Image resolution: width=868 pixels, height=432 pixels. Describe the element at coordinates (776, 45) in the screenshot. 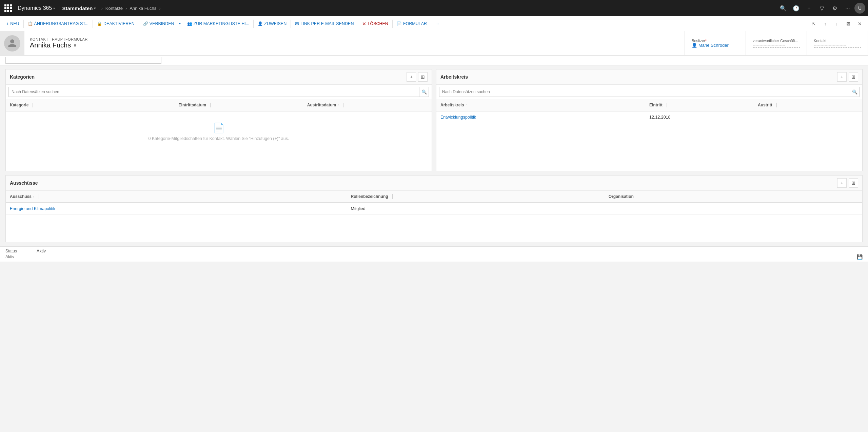

I see `responsible-empty: ------------------------` at that location.